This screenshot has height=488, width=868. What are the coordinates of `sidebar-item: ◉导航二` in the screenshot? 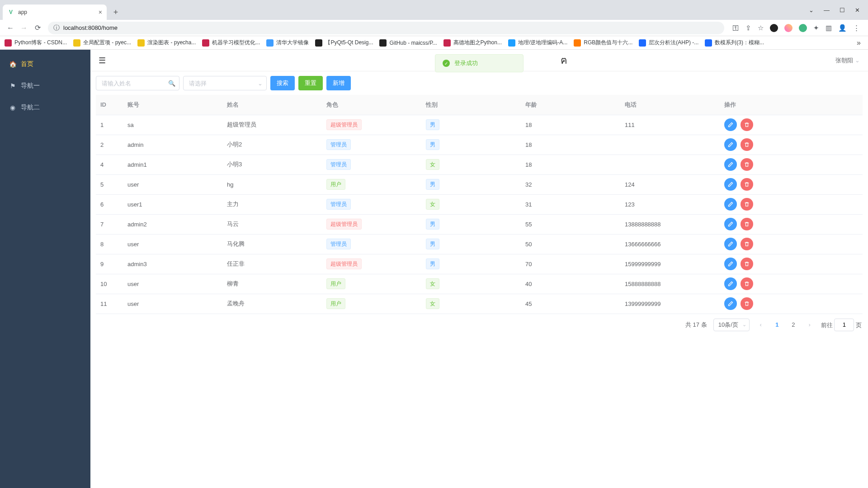 It's located at (45, 108).